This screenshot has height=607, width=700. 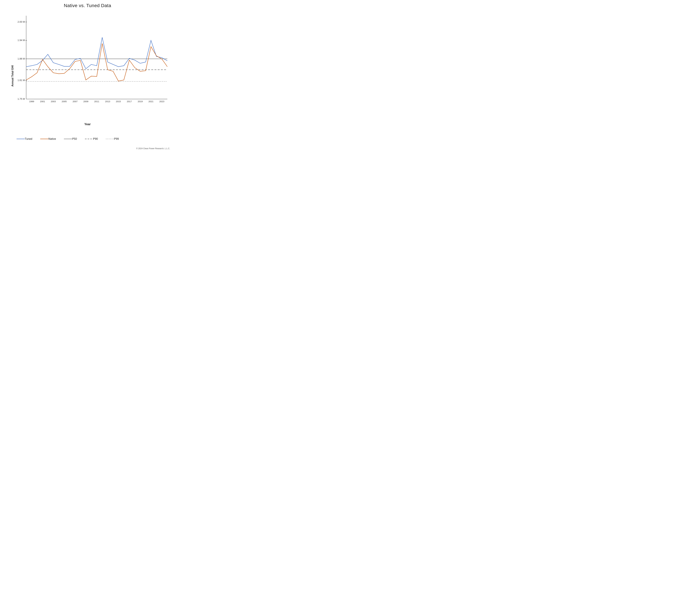 I want to click on legend-p50-label: P50, so click(x=75, y=139).